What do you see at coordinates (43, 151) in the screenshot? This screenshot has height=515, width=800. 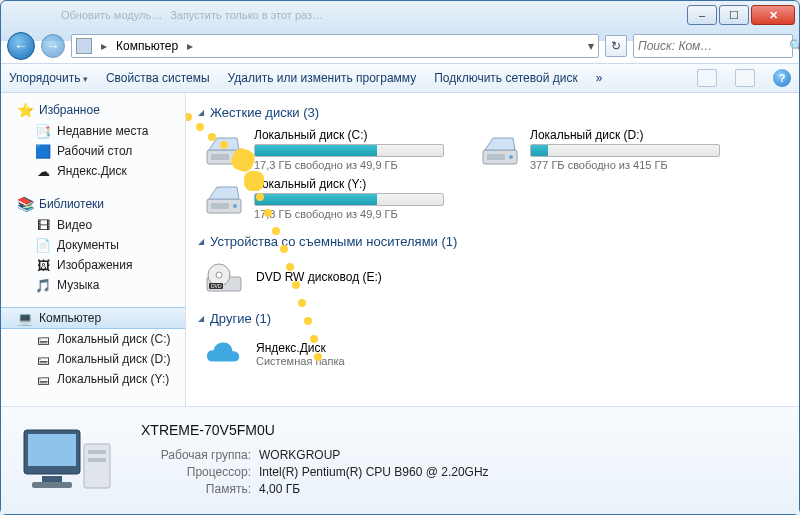 I see `desktop-icon: 🟦` at bounding box center [43, 151].